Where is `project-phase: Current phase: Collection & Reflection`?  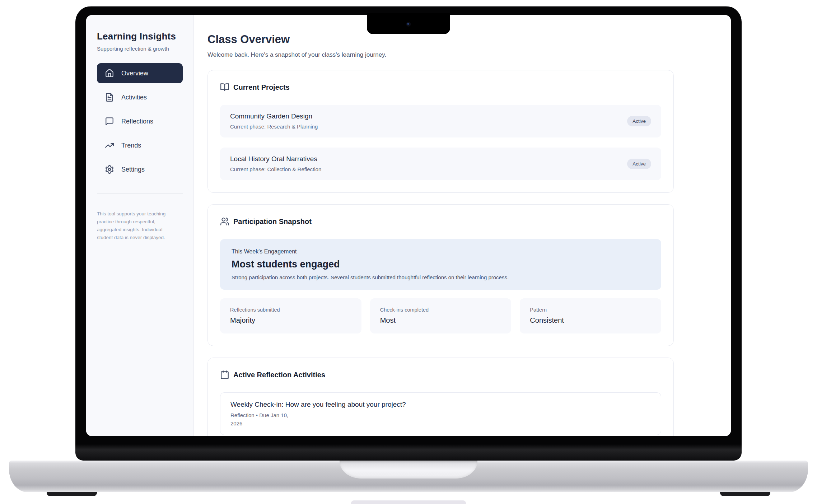
project-phase: Current phase: Collection & Reflection is located at coordinates (276, 169).